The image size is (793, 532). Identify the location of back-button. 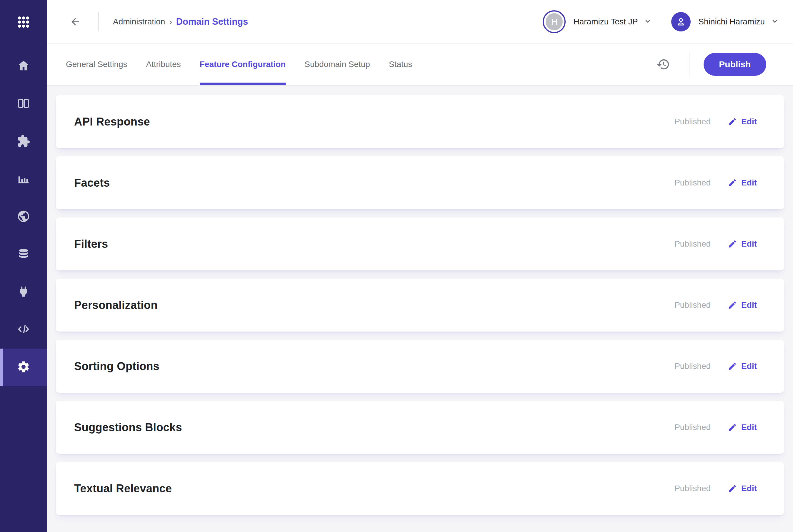
(75, 22).